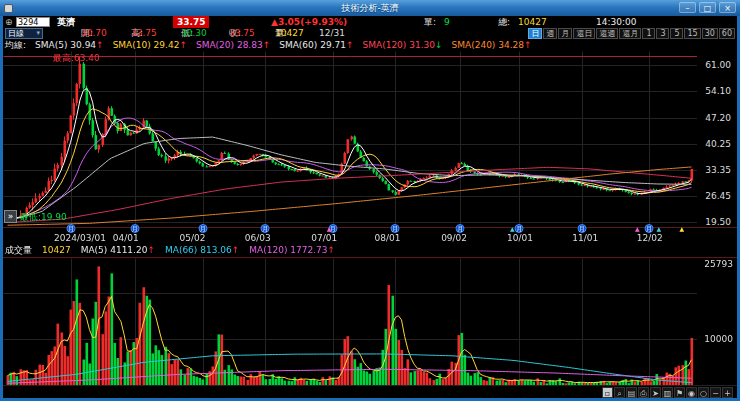 The height and width of the screenshot is (401, 740). I want to click on notes-icon: ▥, so click(668, 392).